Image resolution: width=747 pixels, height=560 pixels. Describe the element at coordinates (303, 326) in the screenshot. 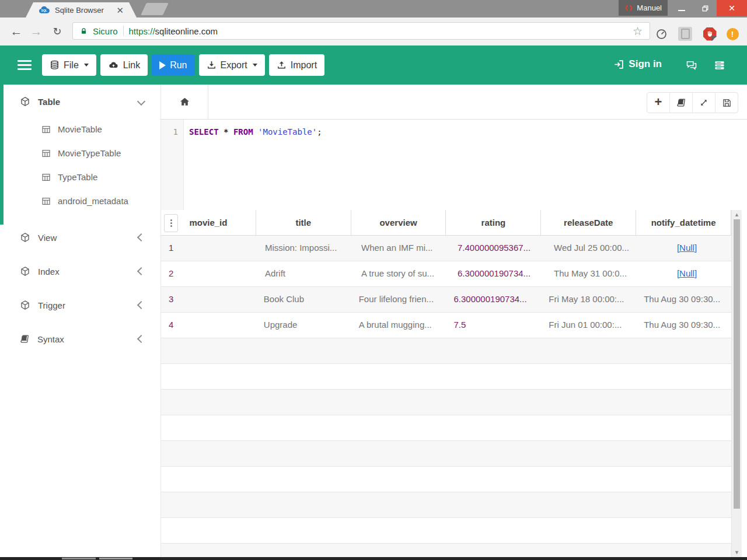

I see `grid-cell-title: Upgrade` at that location.